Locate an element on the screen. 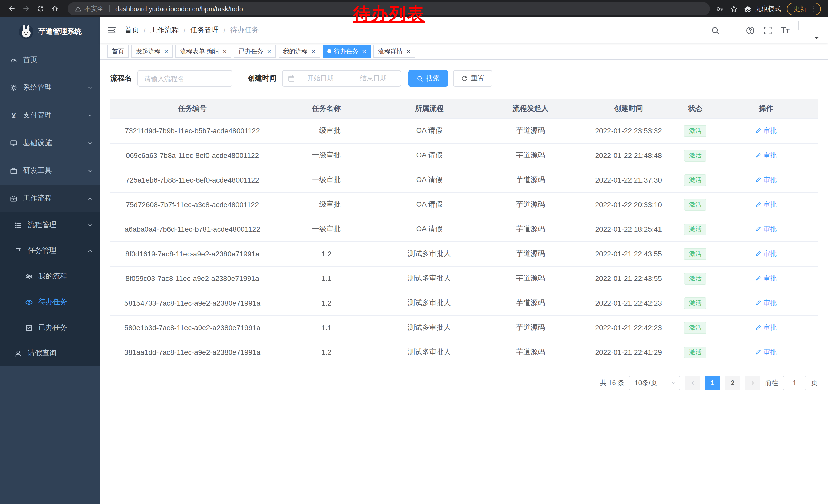 This screenshot has height=504, width=828. logo: 芋道管理系统 is located at coordinates (50, 32).